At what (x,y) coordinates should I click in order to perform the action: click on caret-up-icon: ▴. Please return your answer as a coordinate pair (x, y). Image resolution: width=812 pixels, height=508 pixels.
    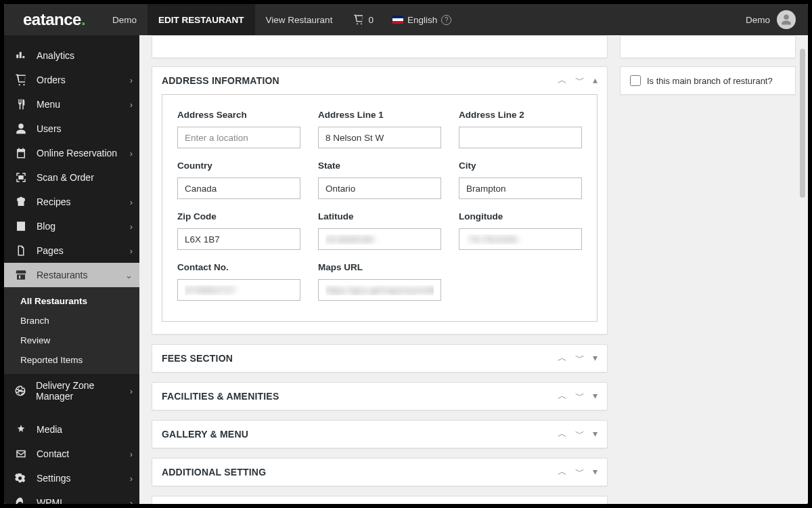
    Looking at the image, I should click on (595, 81).